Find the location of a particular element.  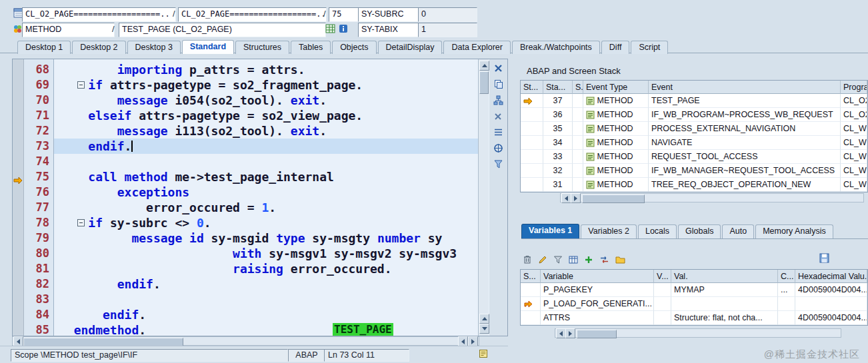

columns-icon is located at coordinates (573, 260).